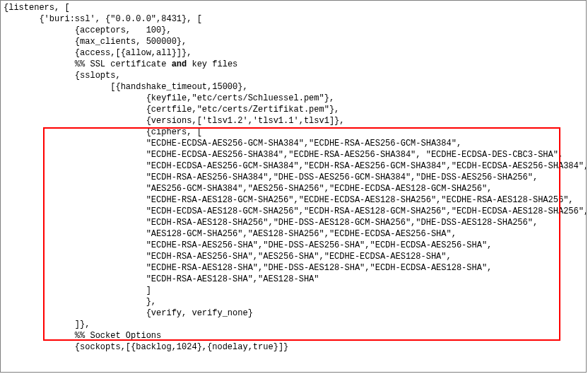  I want to click on code-line: [{handshake_timeout,15000},, so click(295, 87).